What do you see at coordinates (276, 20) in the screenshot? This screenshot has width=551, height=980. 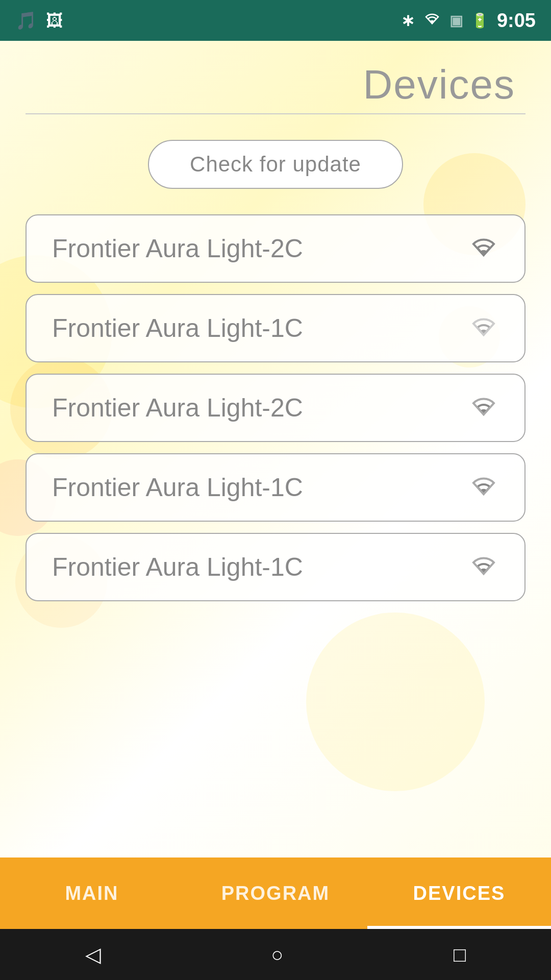 I see `status-bar: 🎵 🖼 ∗ ▣ 🔋 9:05` at bounding box center [276, 20].